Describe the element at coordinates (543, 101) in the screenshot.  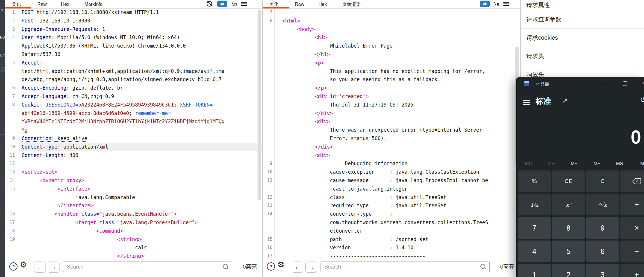
I see `calculator-mode-label: 标准` at that location.